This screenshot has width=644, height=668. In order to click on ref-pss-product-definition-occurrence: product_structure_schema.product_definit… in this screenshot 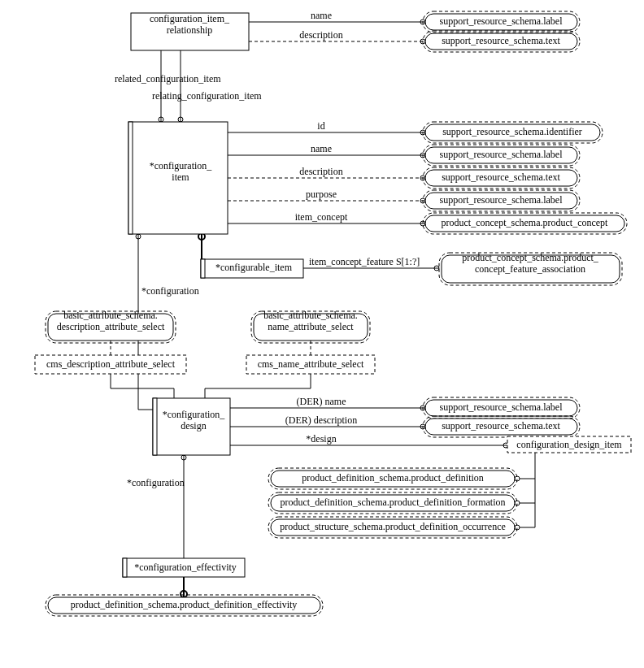, I will do `click(393, 527)`.